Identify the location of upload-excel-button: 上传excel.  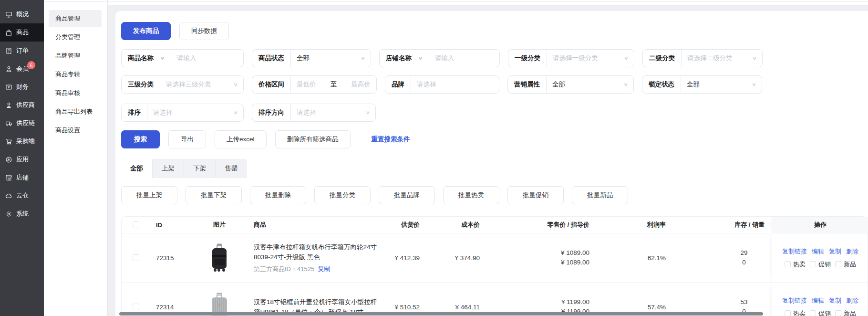
(240, 139).